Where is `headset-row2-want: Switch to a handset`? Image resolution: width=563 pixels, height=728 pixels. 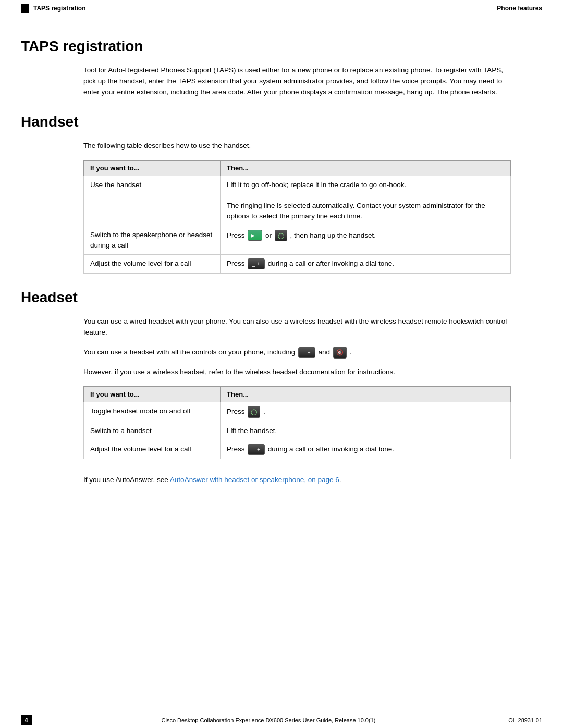 headset-row2-want: Switch to a handset is located at coordinates (152, 430).